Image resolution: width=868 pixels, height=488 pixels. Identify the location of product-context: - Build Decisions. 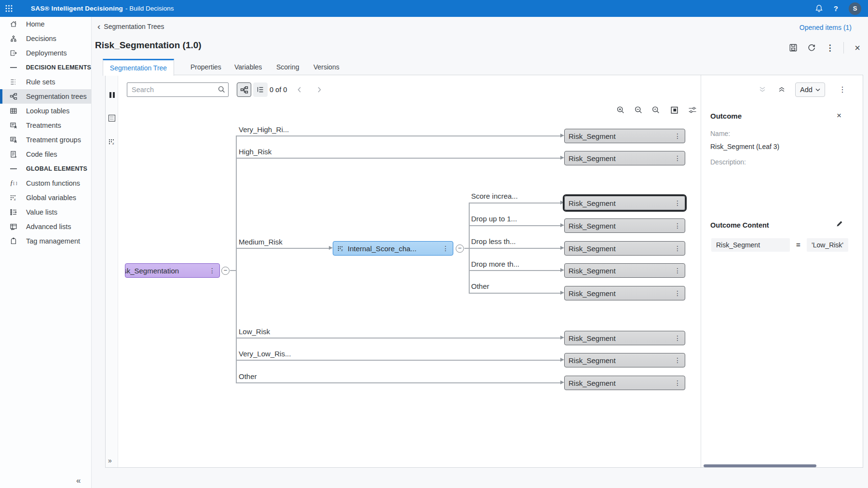
(149, 9).